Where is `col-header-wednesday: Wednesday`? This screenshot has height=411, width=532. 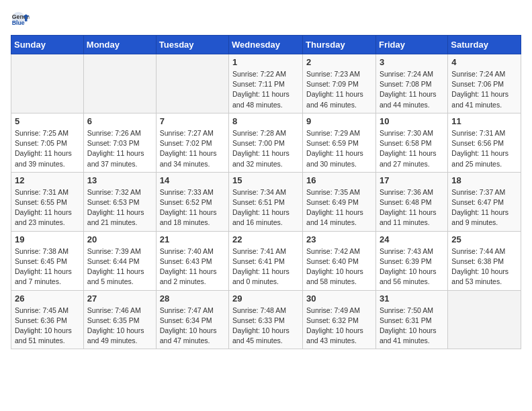 col-header-wednesday: Wednesday is located at coordinates (266, 45).